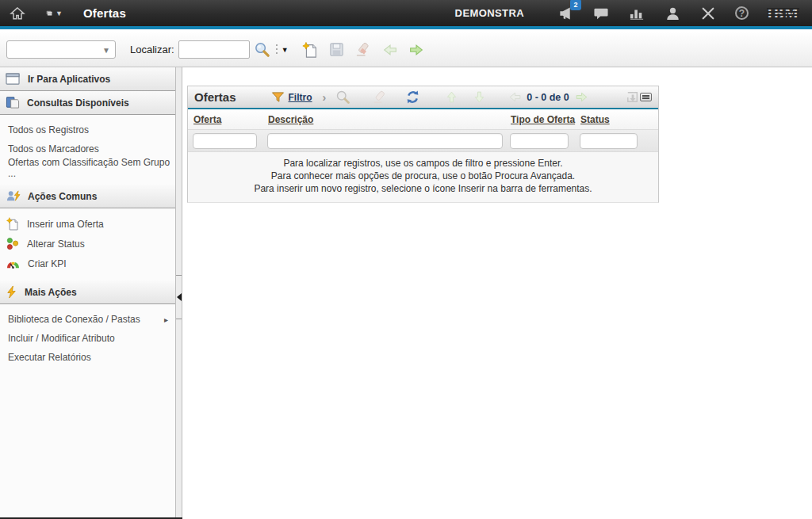  What do you see at coordinates (565, 13) in the screenshot?
I see `announcements-icon: 2` at bounding box center [565, 13].